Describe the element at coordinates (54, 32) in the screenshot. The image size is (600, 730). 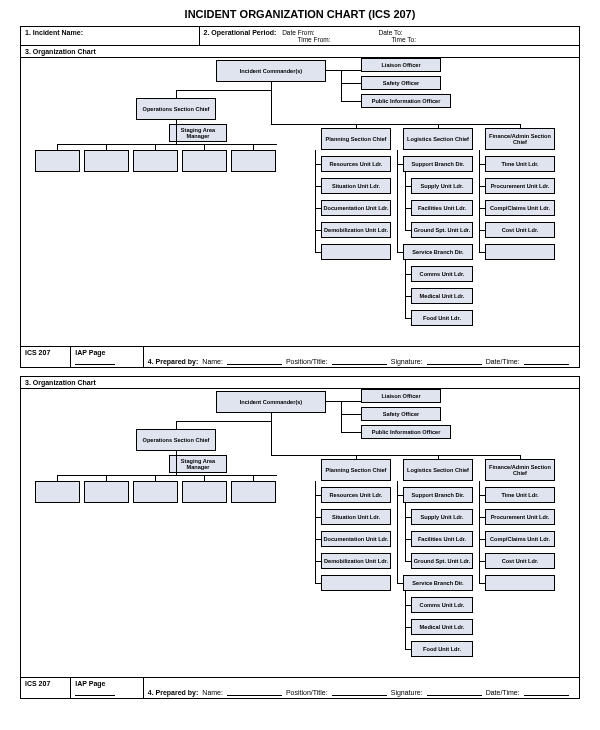
I see `incident-name-label: 1. Incident Name:` at that location.